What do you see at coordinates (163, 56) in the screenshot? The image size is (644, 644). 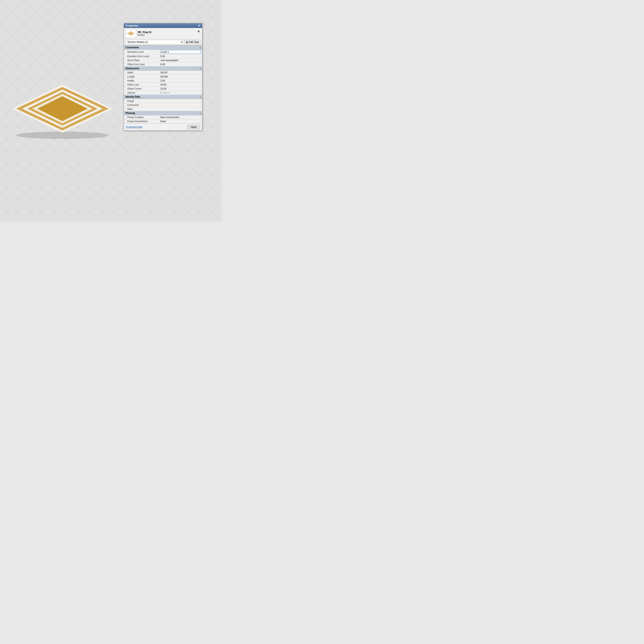 I see `table-row: Elevation from Level0.00` at bounding box center [163, 56].